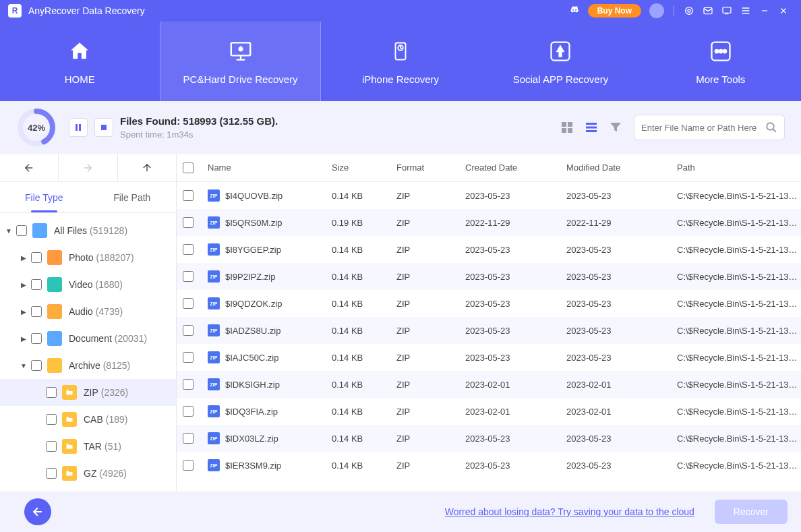 This screenshot has height=532, width=801. I want to click on nav-iphone-recovery: iPhone Recovery, so click(400, 61).